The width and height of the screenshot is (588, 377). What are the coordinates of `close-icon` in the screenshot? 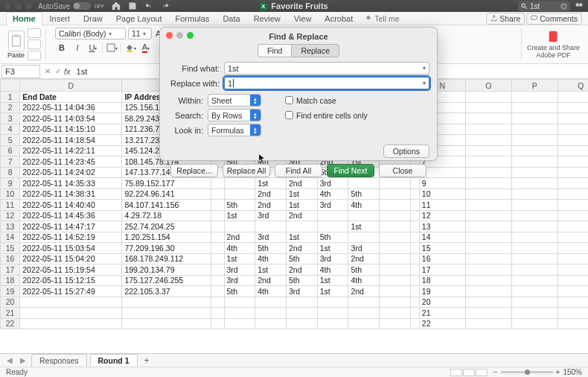 It's located at (7, 6).